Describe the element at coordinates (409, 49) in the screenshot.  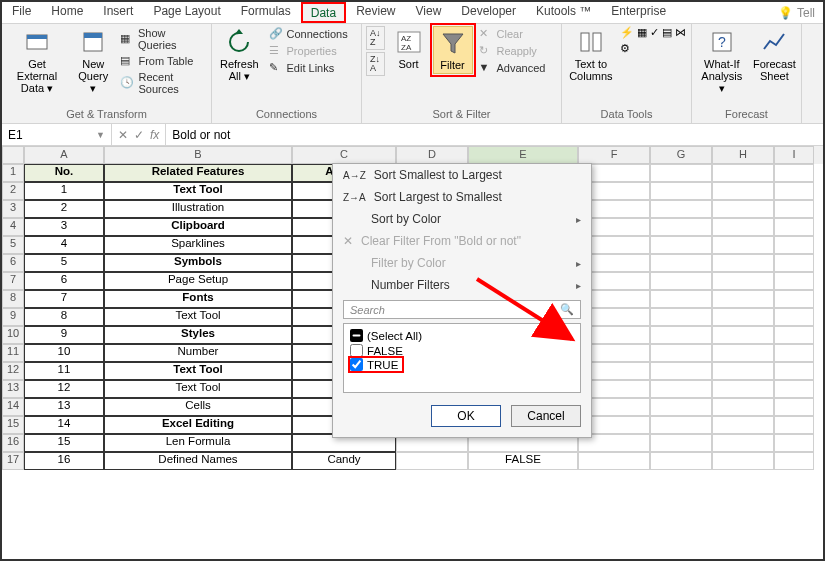
I see `sort-button: AZZASort` at that location.